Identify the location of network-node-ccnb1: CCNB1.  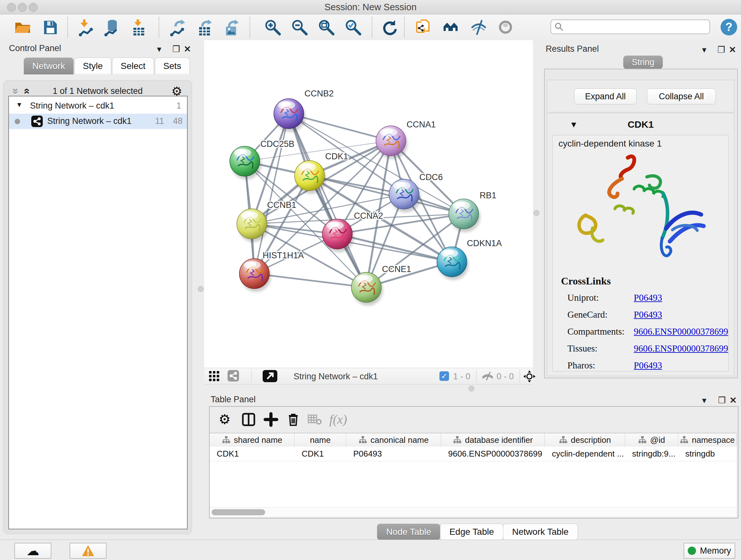
(267, 221).